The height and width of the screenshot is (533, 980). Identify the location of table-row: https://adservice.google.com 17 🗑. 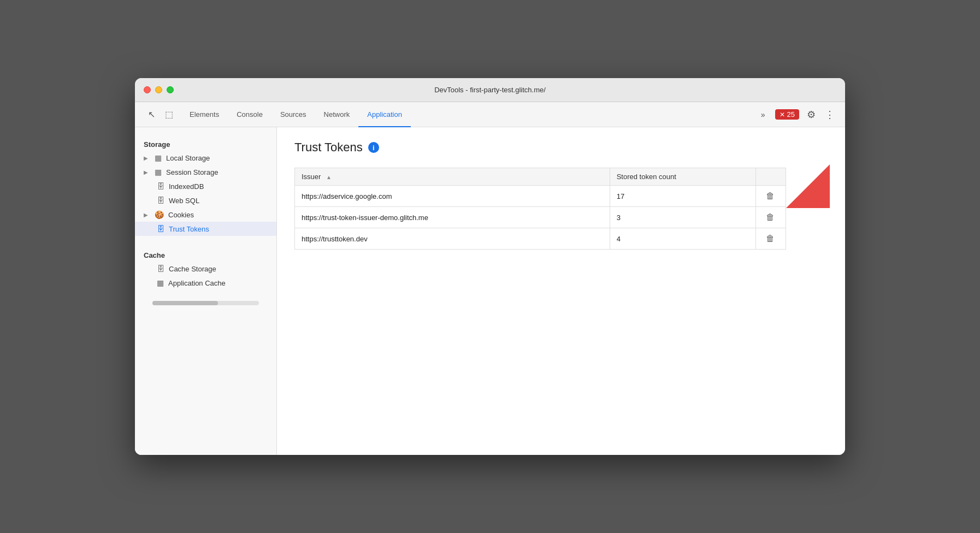
(541, 197).